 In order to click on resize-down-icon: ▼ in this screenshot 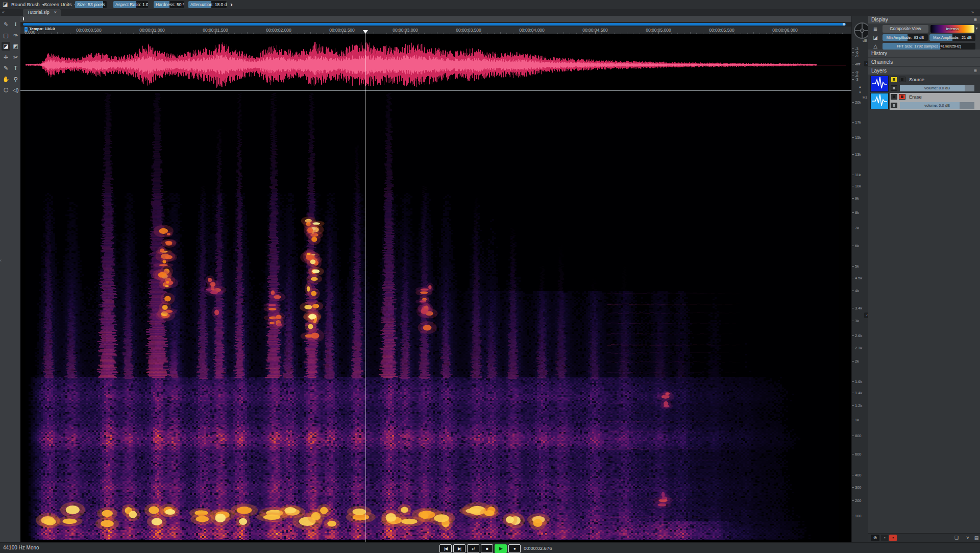, I will do `click(860, 92)`.